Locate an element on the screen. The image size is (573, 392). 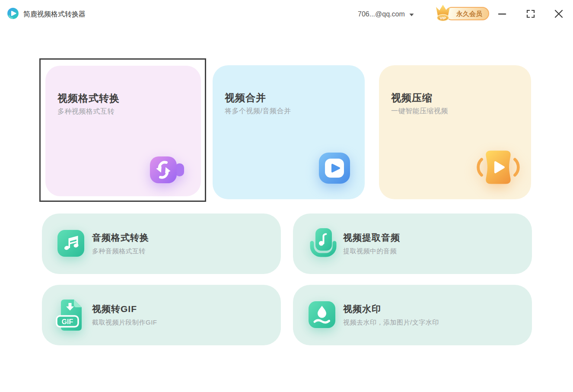
close-button is located at coordinates (559, 14).